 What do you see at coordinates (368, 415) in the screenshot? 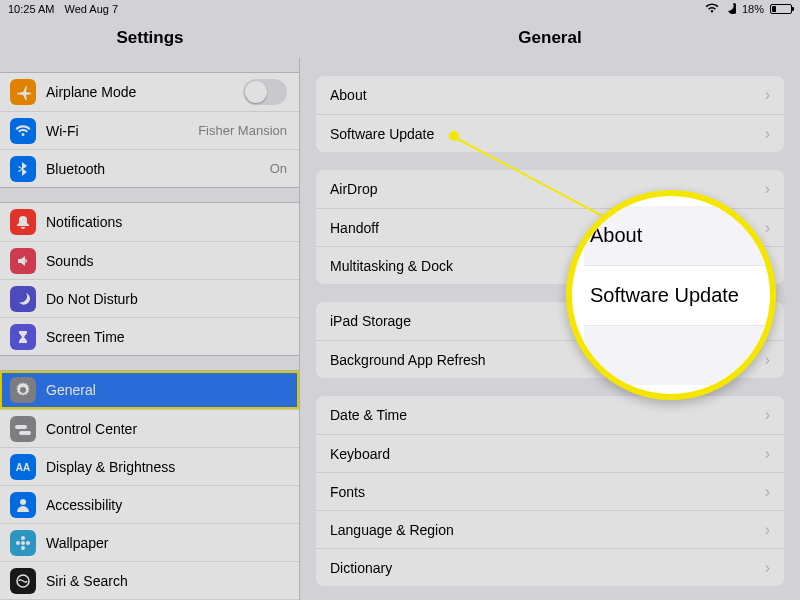
I see `detail-row-label: Date & Time` at bounding box center [368, 415].